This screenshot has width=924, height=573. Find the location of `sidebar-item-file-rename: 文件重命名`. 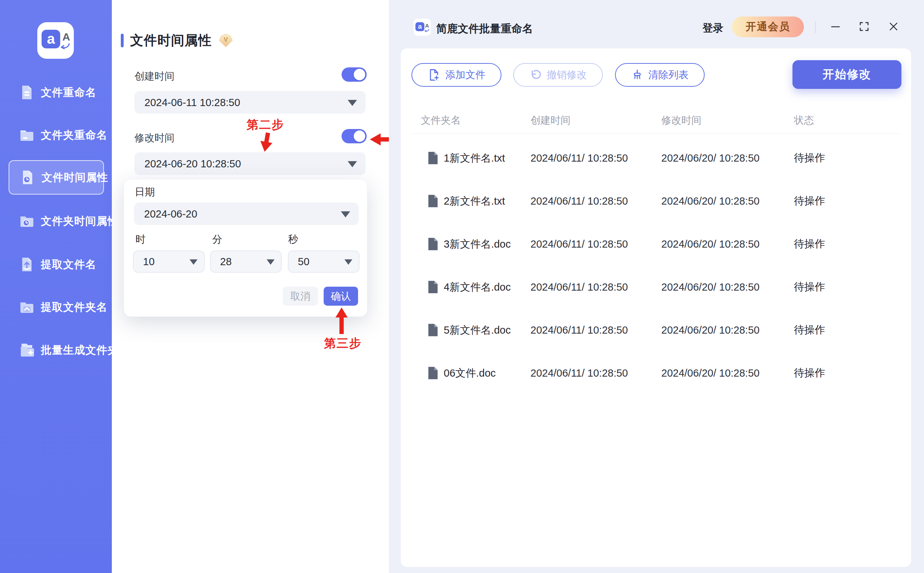

sidebar-item-file-rename: 文件重命名 is located at coordinates (56, 92).